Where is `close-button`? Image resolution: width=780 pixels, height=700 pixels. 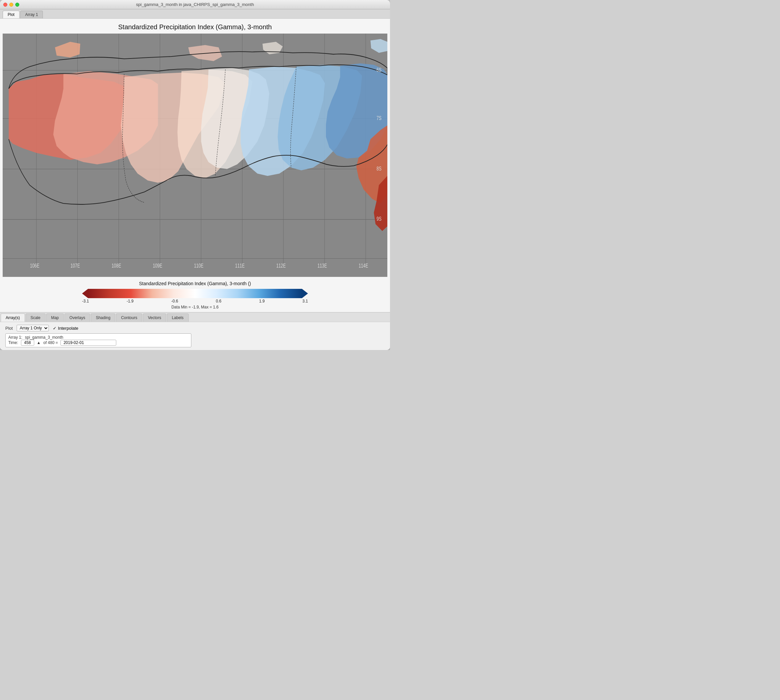
close-button is located at coordinates (5, 5).